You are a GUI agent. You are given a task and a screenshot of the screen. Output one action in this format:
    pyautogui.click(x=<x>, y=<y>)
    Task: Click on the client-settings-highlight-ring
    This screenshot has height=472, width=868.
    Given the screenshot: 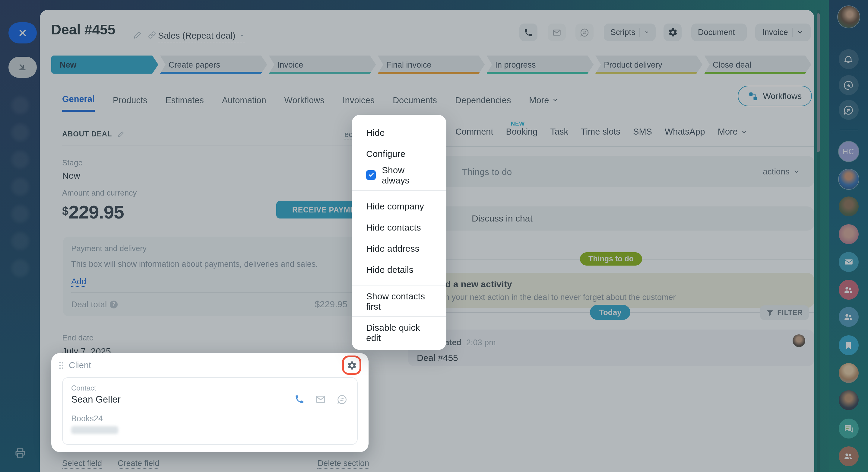 What is the action you would take?
    pyautogui.click(x=352, y=365)
    